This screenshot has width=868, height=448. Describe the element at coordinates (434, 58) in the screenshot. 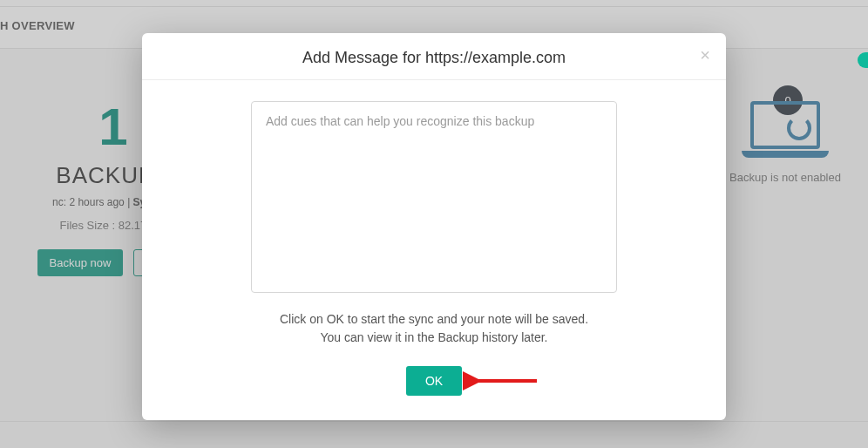

I see `modal-title: Add Message for https://example.com` at that location.